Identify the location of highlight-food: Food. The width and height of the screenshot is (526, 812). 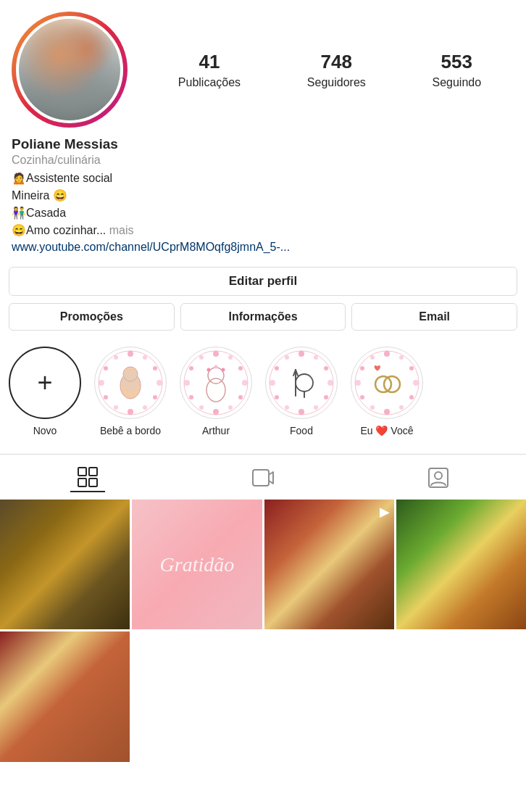
(301, 392).